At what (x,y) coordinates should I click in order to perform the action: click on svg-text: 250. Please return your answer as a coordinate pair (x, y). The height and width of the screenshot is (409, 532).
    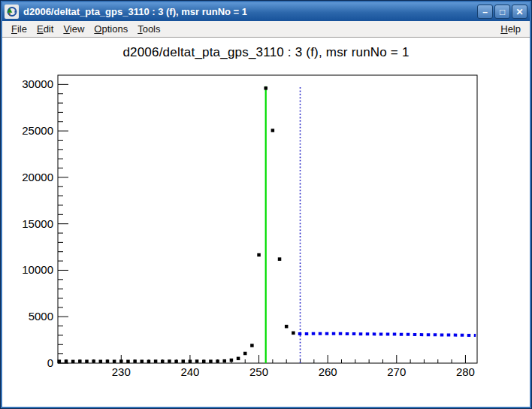
    Looking at the image, I should click on (258, 371).